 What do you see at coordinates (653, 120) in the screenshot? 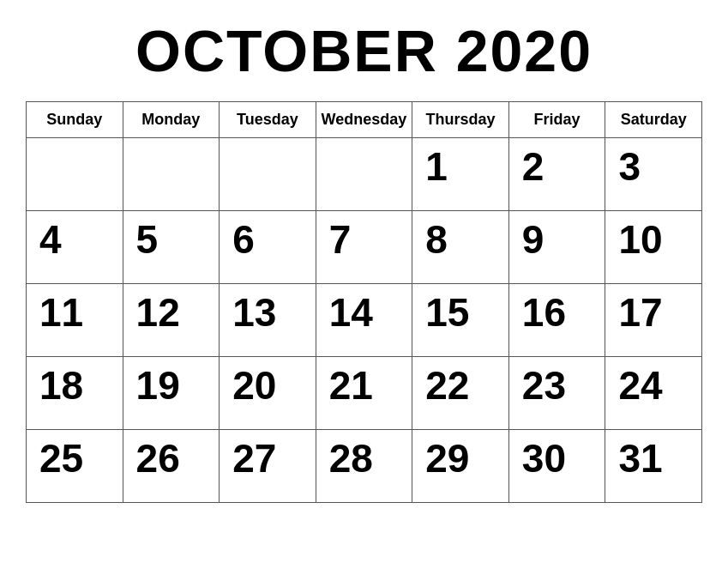
I see `header-day-saturday: Saturday` at bounding box center [653, 120].